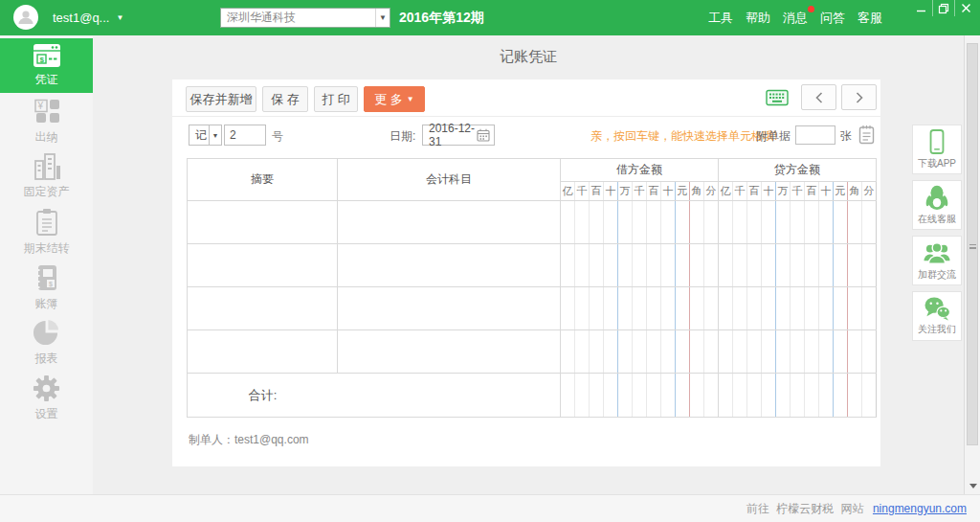 The width and height of the screenshot is (980, 522). Describe the element at coordinates (46, 176) in the screenshot. I see `sidebar-item-fixed-assets: 固定资产` at that location.